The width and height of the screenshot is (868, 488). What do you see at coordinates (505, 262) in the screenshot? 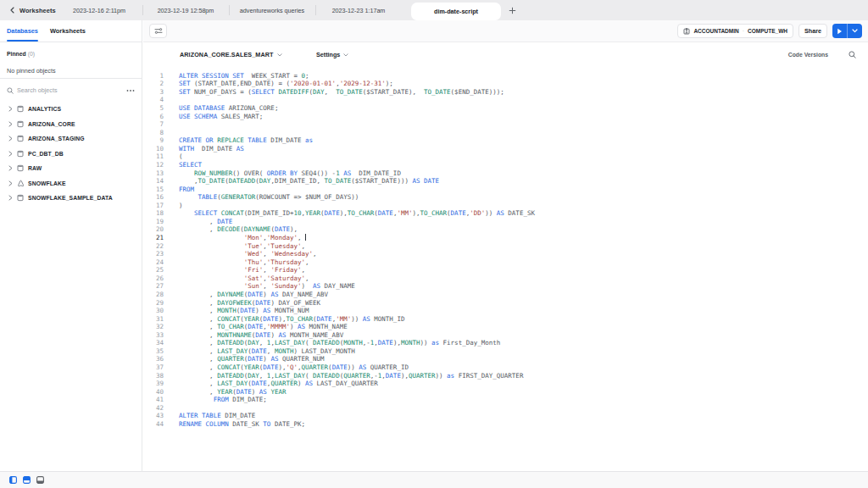
I see `code-line-24: 24 'Thu','Thursday',` at bounding box center [505, 262].